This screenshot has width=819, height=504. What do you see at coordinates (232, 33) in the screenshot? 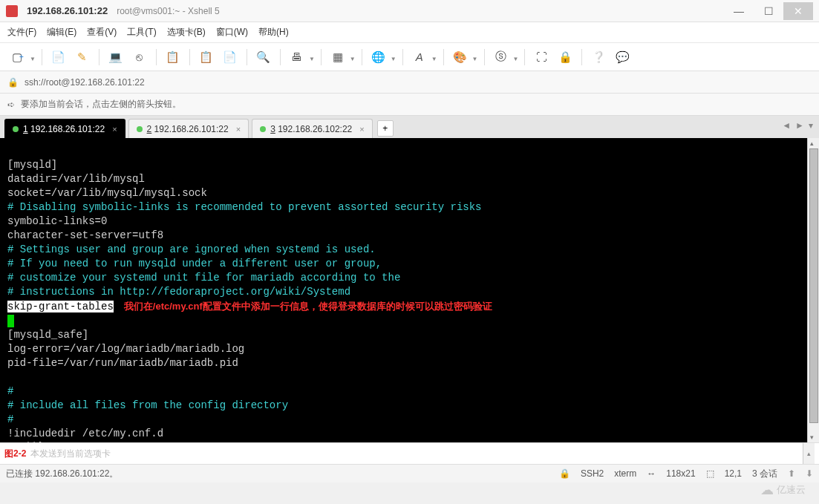
I see `menu-window: 窗口(W)` at bounding box center [232, 33].